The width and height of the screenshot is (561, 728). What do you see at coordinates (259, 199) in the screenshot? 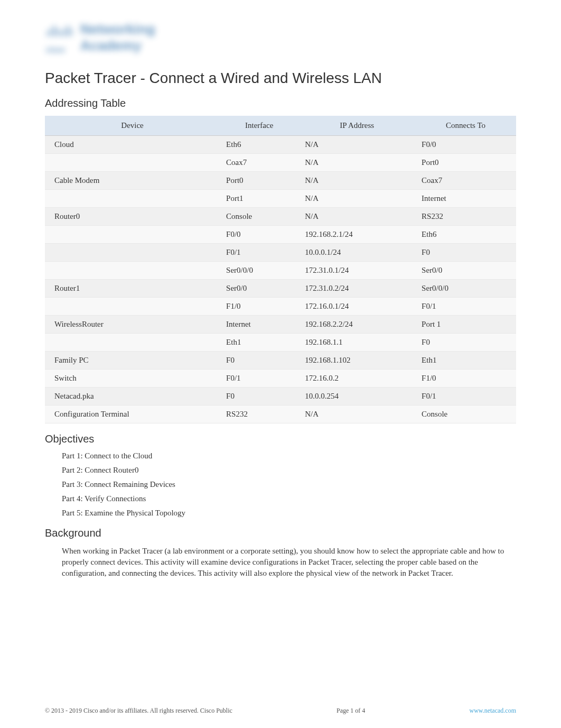
I see `cell-interface: Port1` at bounding box center [259, 199].